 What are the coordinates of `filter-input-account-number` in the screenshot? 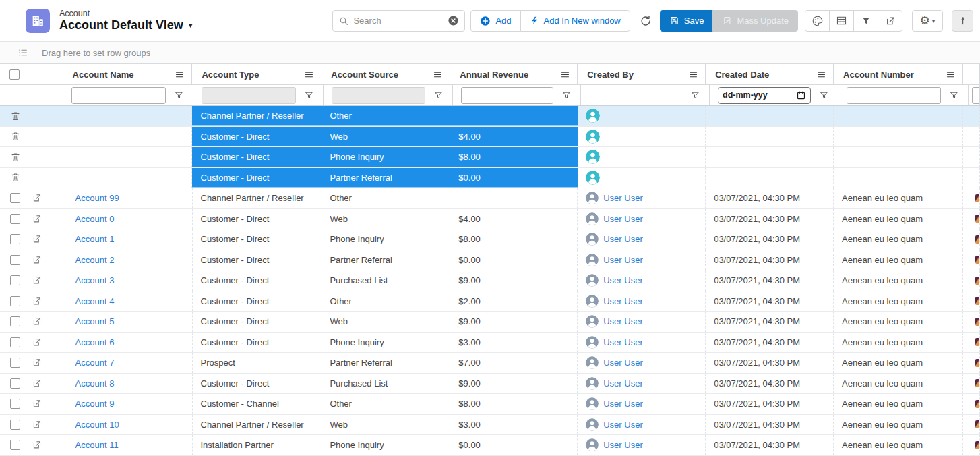 It's located at (894, 96).